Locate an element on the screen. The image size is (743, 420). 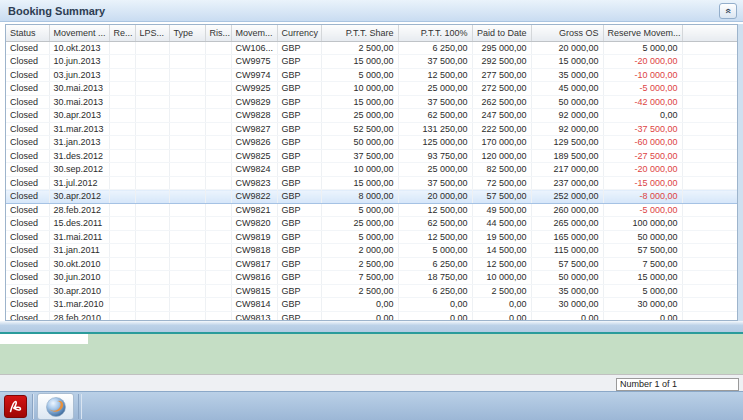
cell-paid_to_date: 12 500,00 is located at coordinates (502, 264).